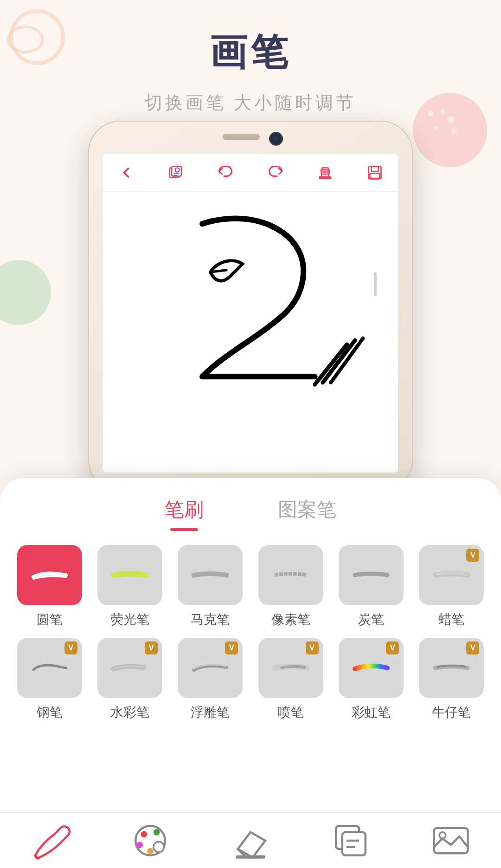  I want to click on bg-decoration-mid-left, so click(26, 292).